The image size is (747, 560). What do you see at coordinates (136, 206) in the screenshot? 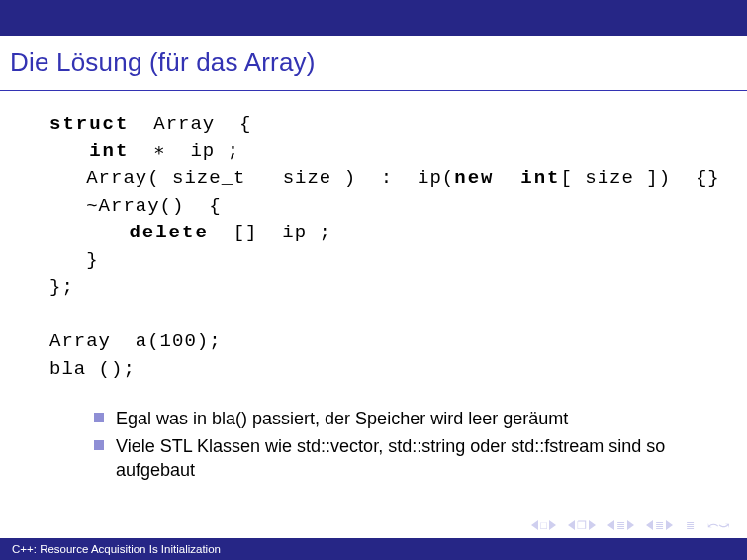
I see `code-l4: ~Array() {` at bounding box center [136, 206].